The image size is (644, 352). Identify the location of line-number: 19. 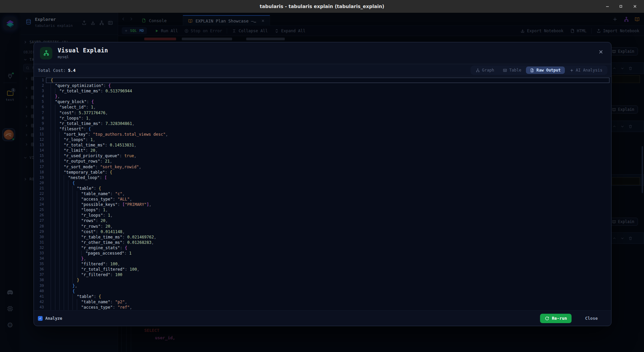
(39, 178).